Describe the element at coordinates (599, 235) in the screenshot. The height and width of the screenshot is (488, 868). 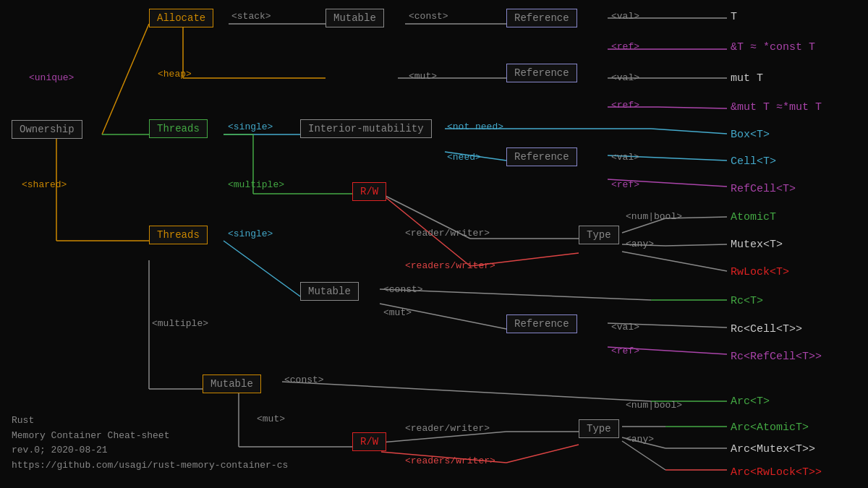
I see `type1-node: Type` at that location.